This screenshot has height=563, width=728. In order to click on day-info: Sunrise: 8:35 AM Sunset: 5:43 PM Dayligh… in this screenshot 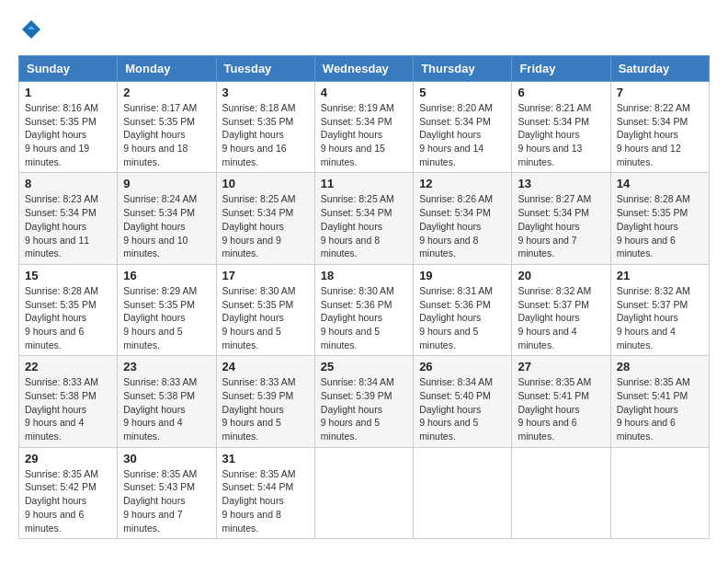, I will do `click(166, 500)`.